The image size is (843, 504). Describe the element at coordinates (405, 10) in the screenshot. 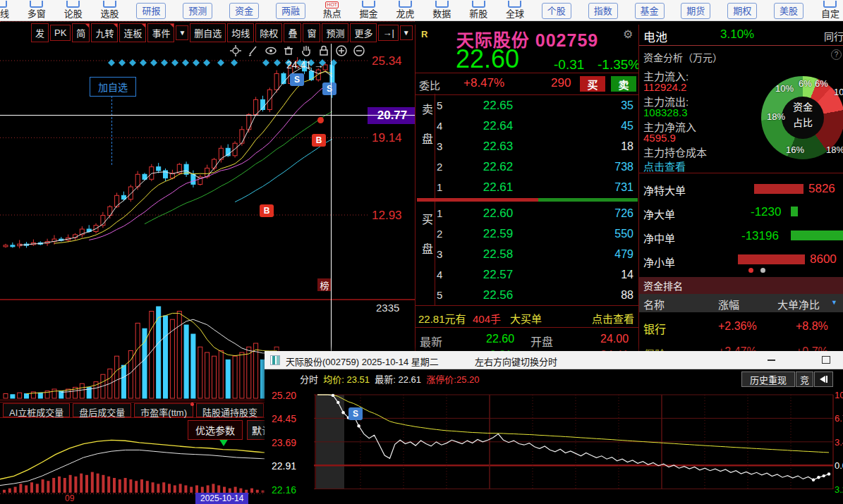

I see `toolbar-item-dragon-tiger: 龙虎` at that location.